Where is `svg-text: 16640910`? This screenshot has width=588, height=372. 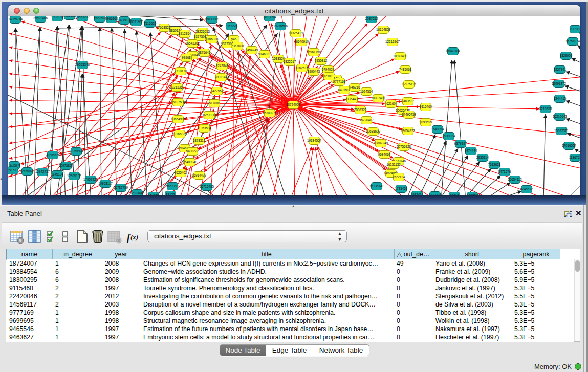 svg-text: 16640910 is located at coordinates (302, 42).